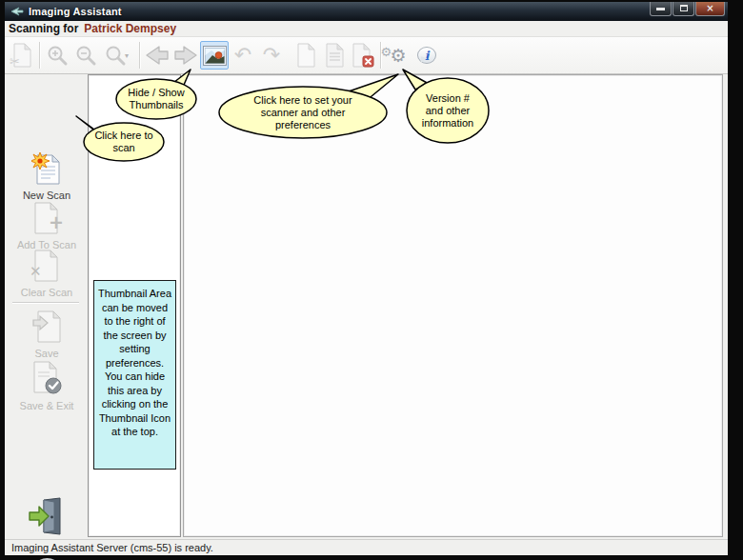 The width and height of the screenshot is (743, 560). I want to click on maximize-button, so click(684, 10).